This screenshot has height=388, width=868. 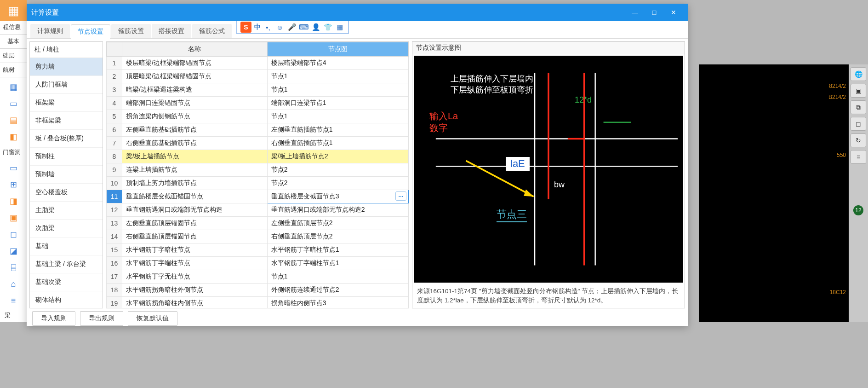 I want to click on table-row: 2顶层暗梁/边框梁端部锚固节点节点1, so click(x=257, y=76).